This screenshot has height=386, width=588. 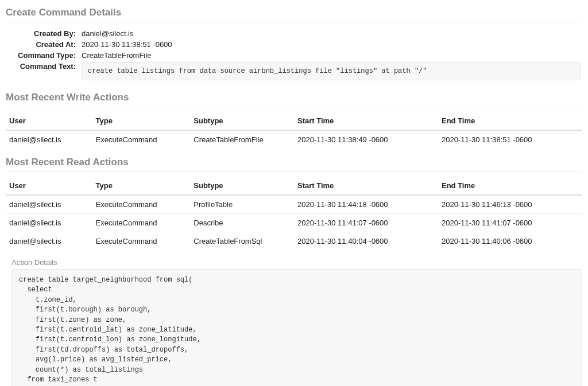 What do you see at coordinates (294, 204) in the screenshot?
I see `table-row: daniel@silect.is ExecuteCommand ProfileT…` at bounding box center [294, 204].